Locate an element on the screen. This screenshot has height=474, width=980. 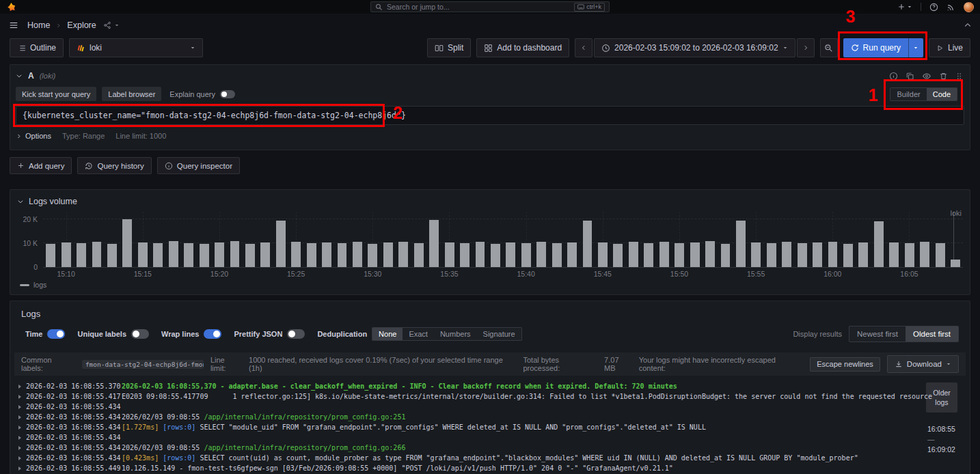
copy-icon is located at coordinates (910, 76).